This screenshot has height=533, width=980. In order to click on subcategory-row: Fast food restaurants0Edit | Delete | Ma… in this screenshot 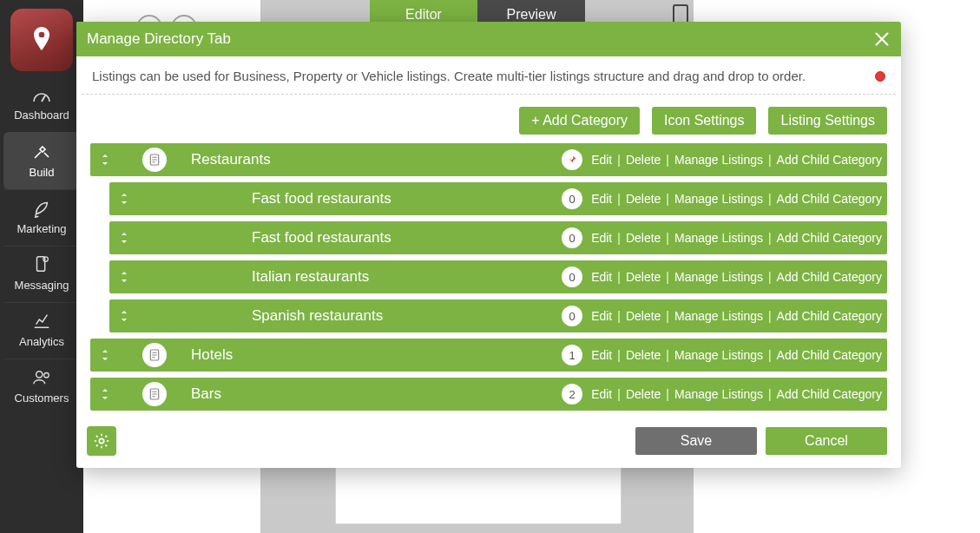, I will do `click(498, 199)`.